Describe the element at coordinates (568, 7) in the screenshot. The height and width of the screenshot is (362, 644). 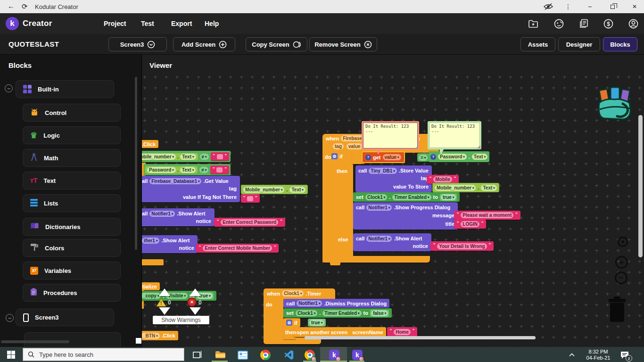
I see `menu-dots-icon: ⋮` at that location.